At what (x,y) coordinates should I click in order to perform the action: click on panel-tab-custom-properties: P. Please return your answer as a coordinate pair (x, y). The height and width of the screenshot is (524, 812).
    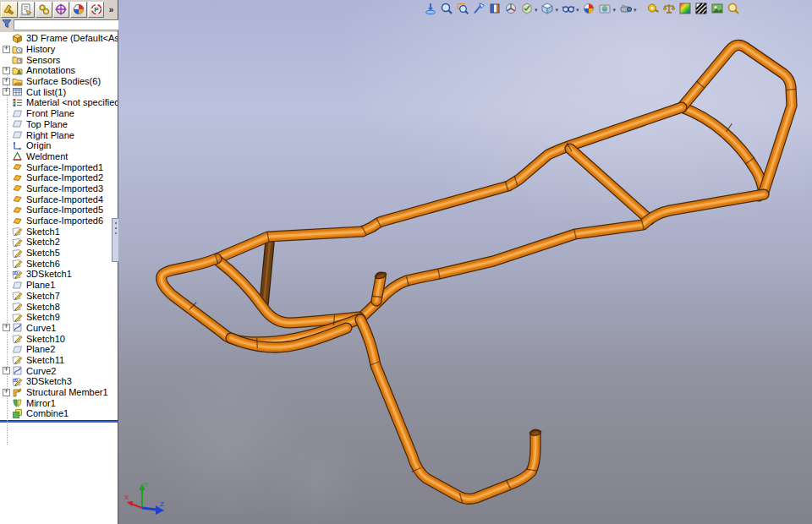
    Looking at the image, I should click on (96, 10).